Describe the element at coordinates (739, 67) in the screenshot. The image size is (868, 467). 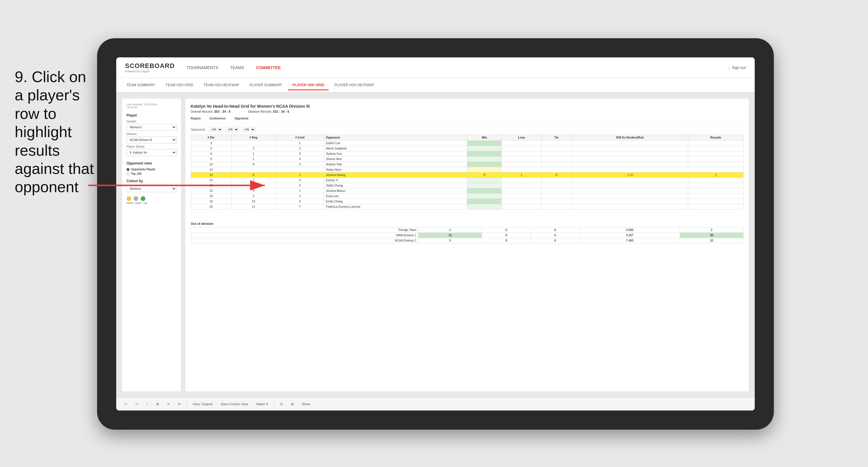
I see `sign-out-button: Sign out` at that location.